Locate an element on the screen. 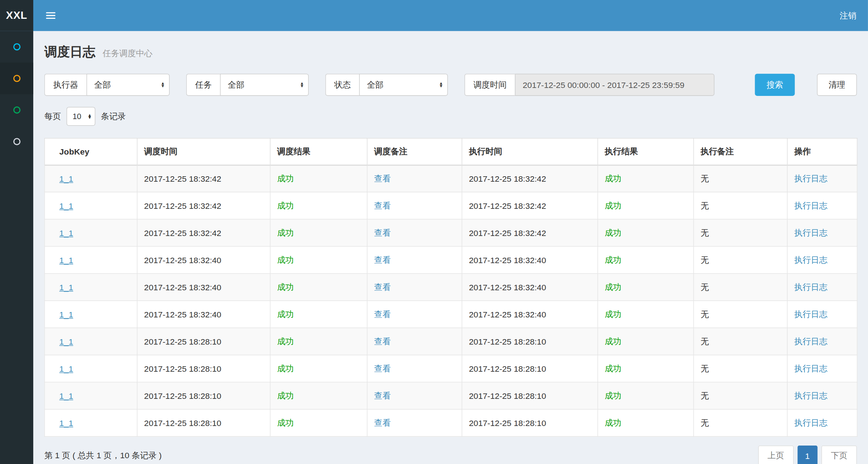 Image resolution: width=868 pixels, height=464 pixels. executor-filter-group: 执行器 全部 ▴▾ is located at coordinates (107, 85).